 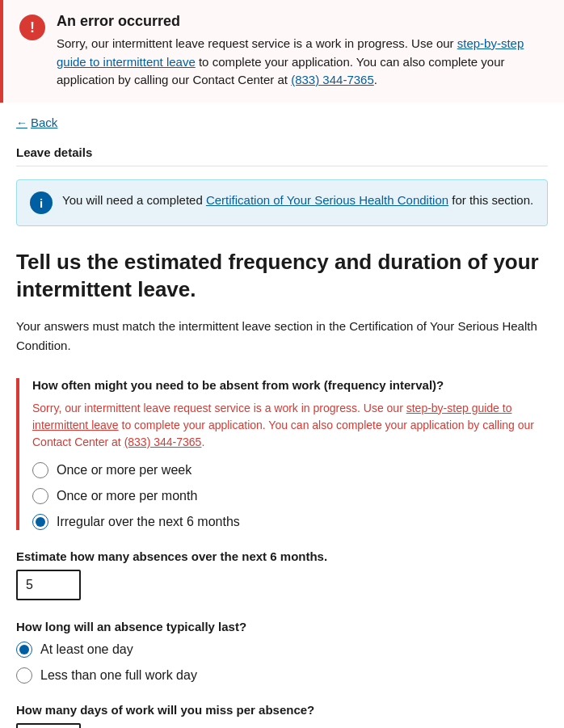 What do you see at coordinates (40, 496) in the screenshot?
I see `frequency-radio-once-month` at bounding box center [40, 496].